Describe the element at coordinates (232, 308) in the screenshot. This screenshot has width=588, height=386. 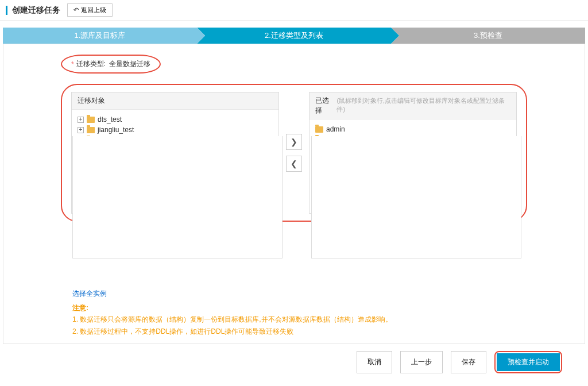
I see `notes-title: 注意:` at that location.